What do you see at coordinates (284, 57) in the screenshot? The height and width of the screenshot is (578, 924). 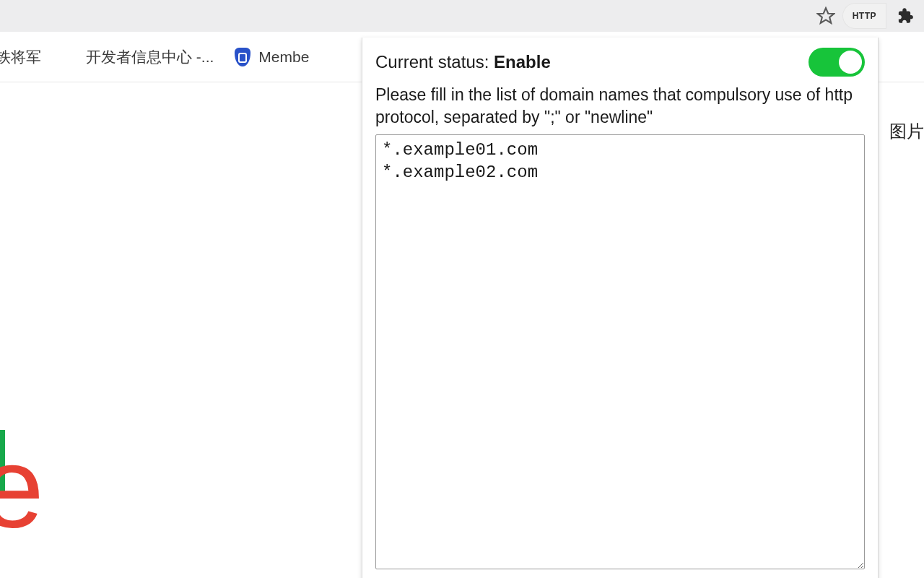 I see `bookmark-label: Membe` at bounding box center [284, 57].